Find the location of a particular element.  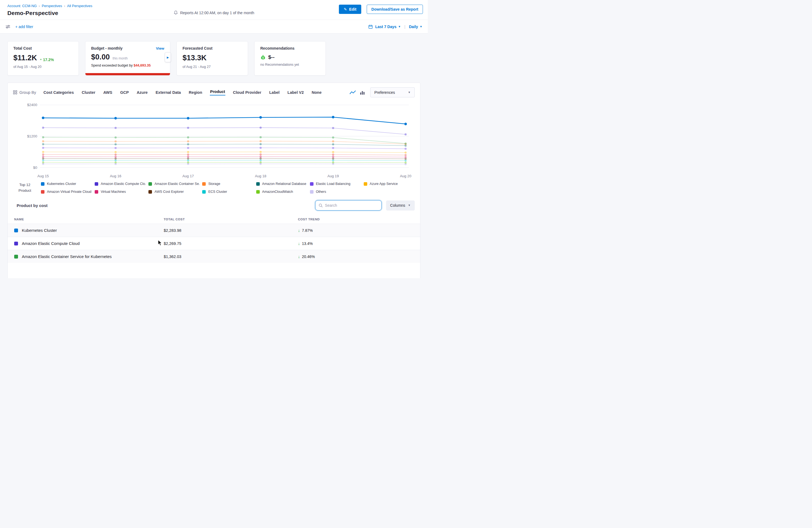

group-by-row: Group By Cost CategoriesClusterAWSGCPAzu… is located at coordinates (214, 92).